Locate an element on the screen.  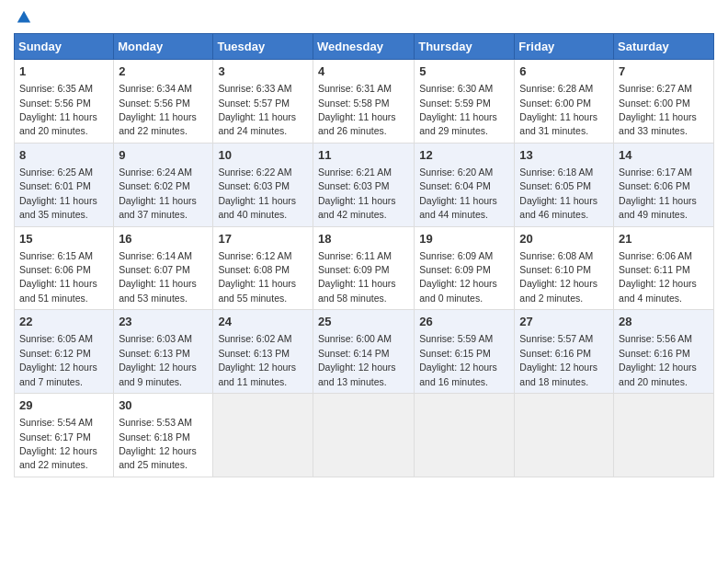
day-num: 11 is located at coordinates (364, 155).